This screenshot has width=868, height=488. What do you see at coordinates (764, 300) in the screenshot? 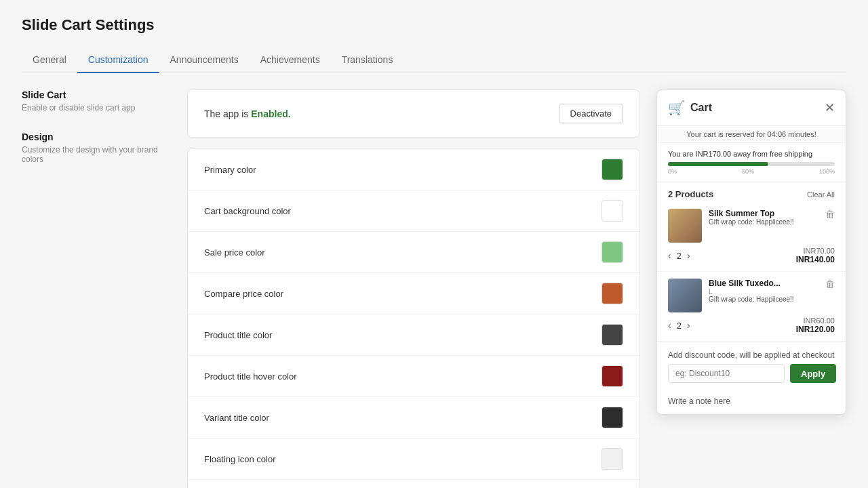
I see `gift-wrap-2: Gift wrap code: Happiiceee!!` at bounding box center [764, 300].